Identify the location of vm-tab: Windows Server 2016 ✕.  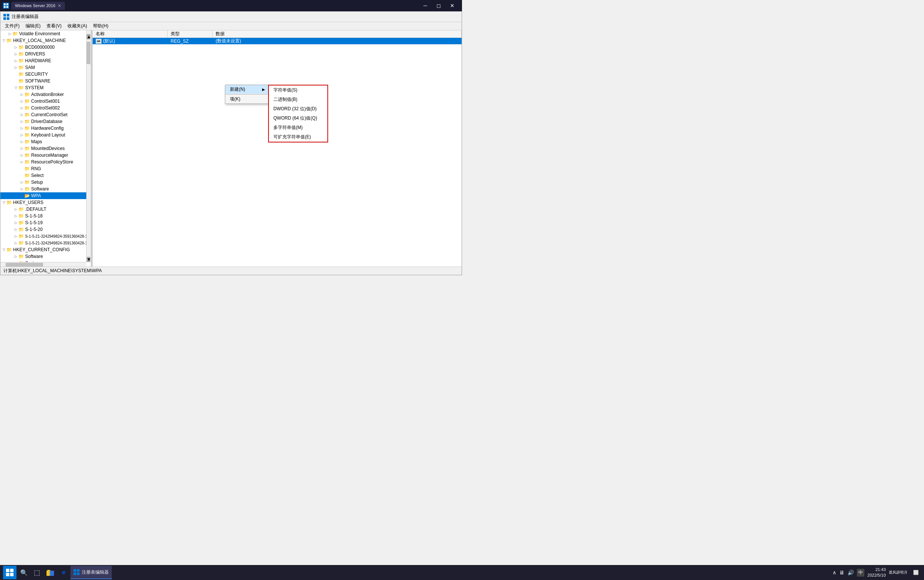
(38, 6).